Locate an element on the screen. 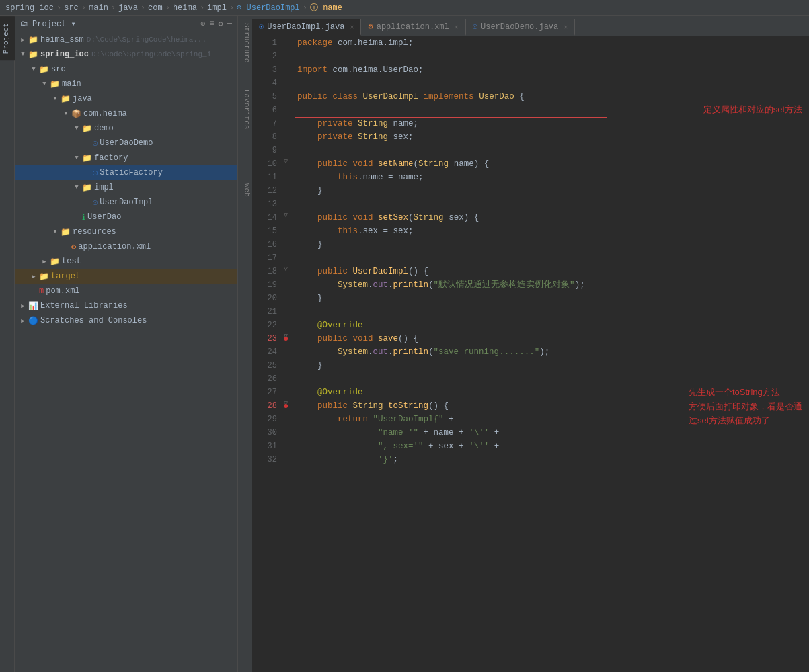 The width and height of the screenshot is (809, 672). right-vertical-tabs: Structure Favorites Web is located at coordinates (245, 344).